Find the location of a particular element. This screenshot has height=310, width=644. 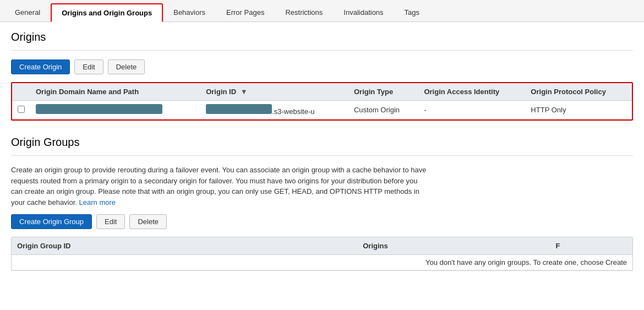

tab-tags: Tags is located at coordinates (412, 12).